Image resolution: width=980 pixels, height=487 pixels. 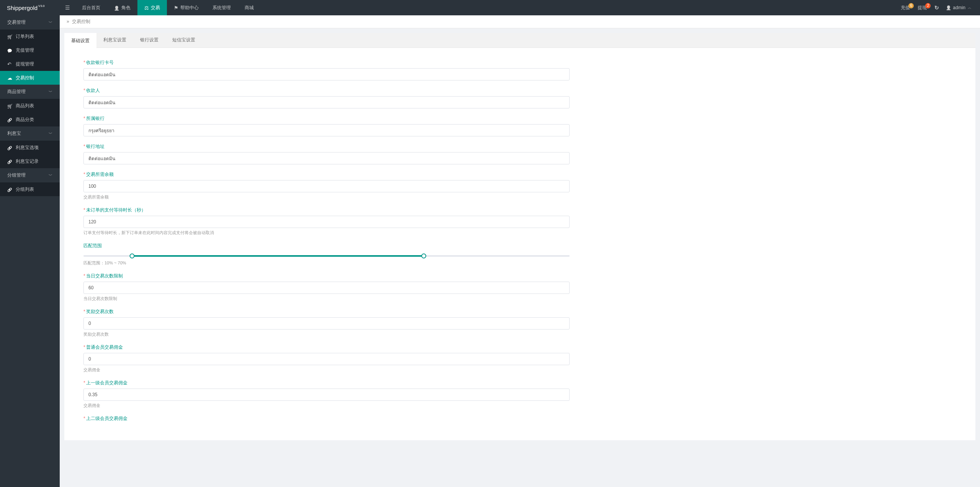 I want to click on breadcrumb-current: 交易控制, so click(x=81, y=21).